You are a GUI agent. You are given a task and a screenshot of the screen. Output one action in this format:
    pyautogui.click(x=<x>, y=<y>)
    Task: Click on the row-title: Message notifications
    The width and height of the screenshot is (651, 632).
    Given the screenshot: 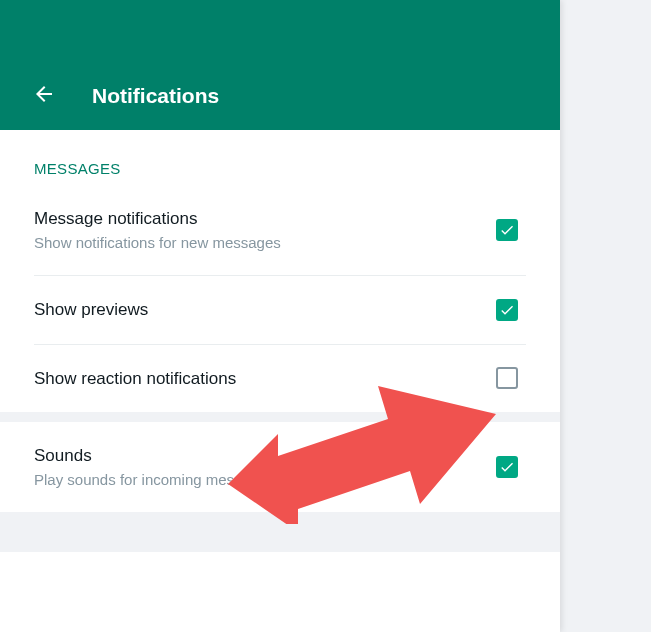 What is the action you would take?
    pyautogui.click(x=265, y=219)
    